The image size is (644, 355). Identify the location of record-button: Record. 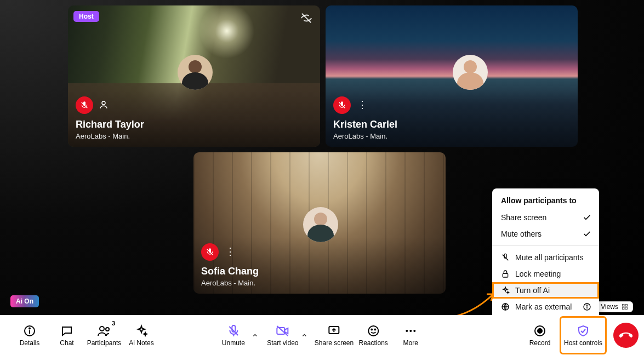
(540, 335).